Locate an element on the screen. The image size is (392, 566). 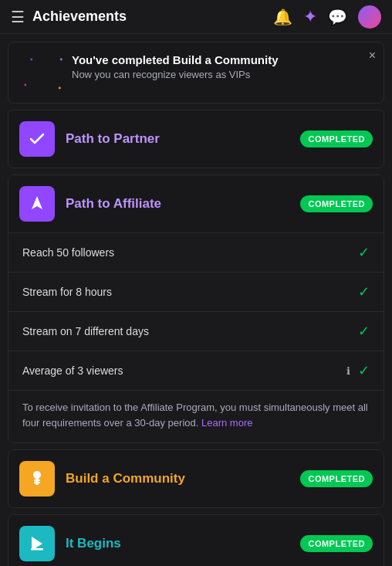
check-icon-followers: ✓ is located at coordinates (364, 252).